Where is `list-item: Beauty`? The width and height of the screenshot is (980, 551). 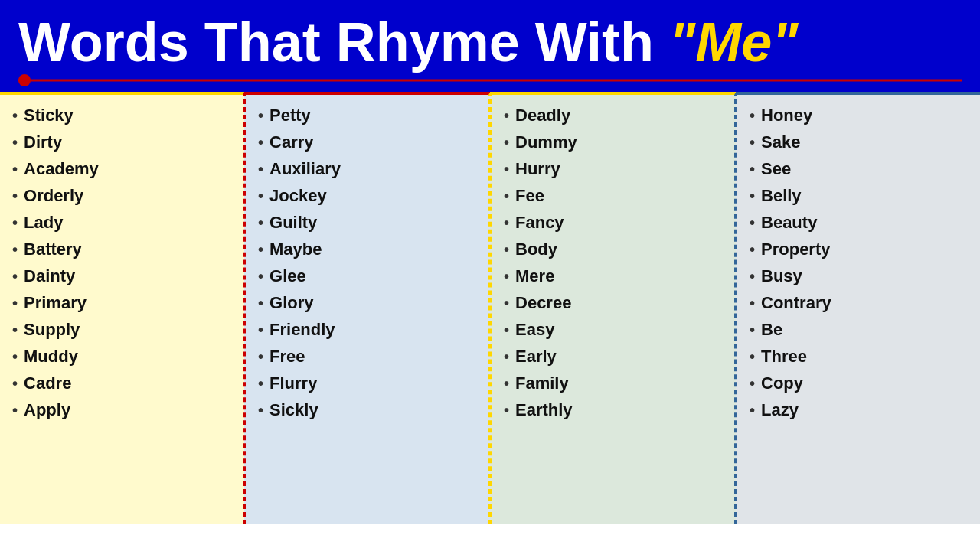 list-item: Beauty is located at coordinates (859, 223).